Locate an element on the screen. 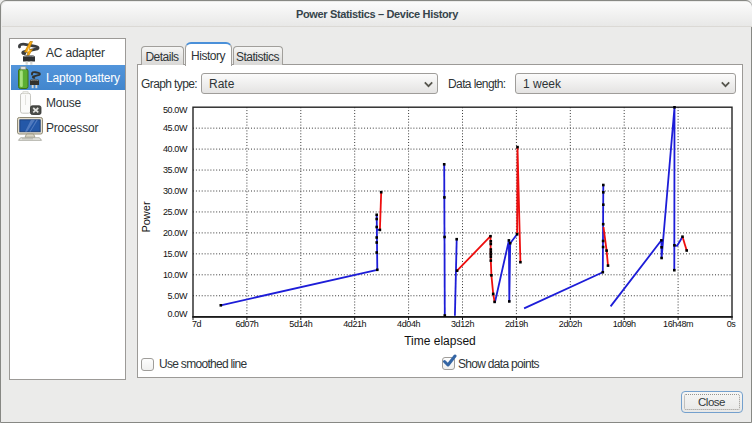 Image resolution: width=752 pixels, height=423 pixels. svg-text: 40.0W is located at coordinates (176, 149).